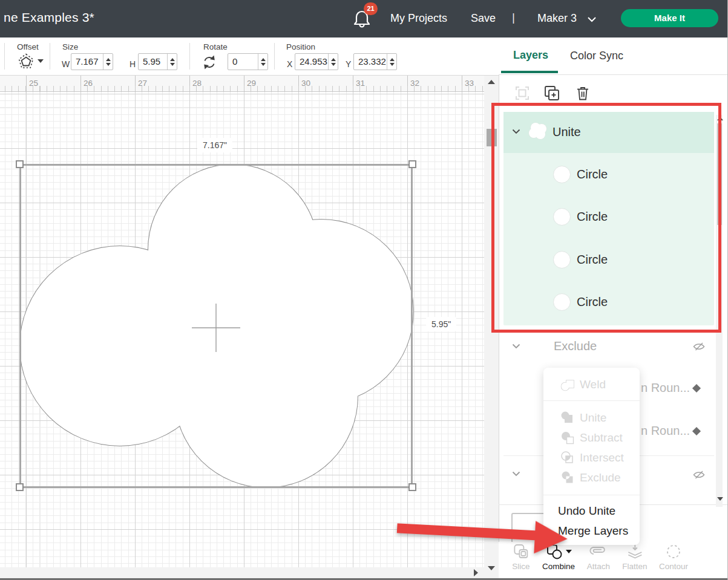 This screenshot has width=728, height=580. What do you see at coordinates (19, 487) in the screenshot?
I see `resize-handle-bottom-left` at bounding box center [19, 487].